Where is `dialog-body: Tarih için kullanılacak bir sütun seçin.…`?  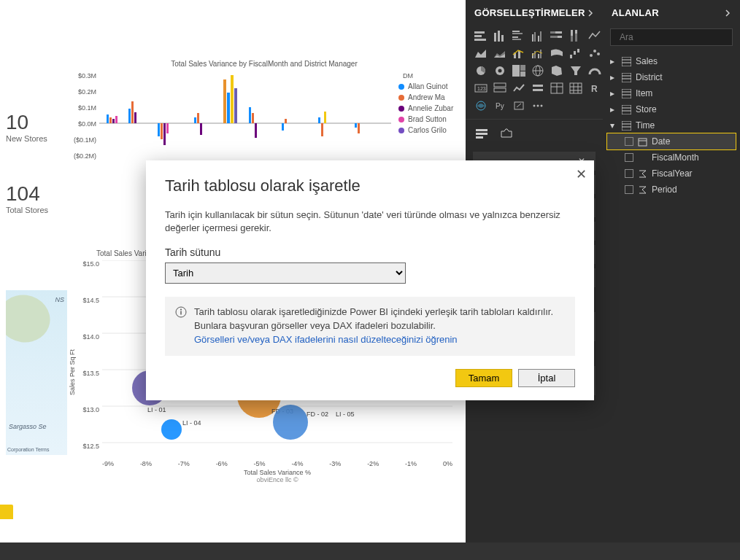 dialog-body: Tarih için kullanılacak bir sütun seçin.… is located at coordinates (370, 222).